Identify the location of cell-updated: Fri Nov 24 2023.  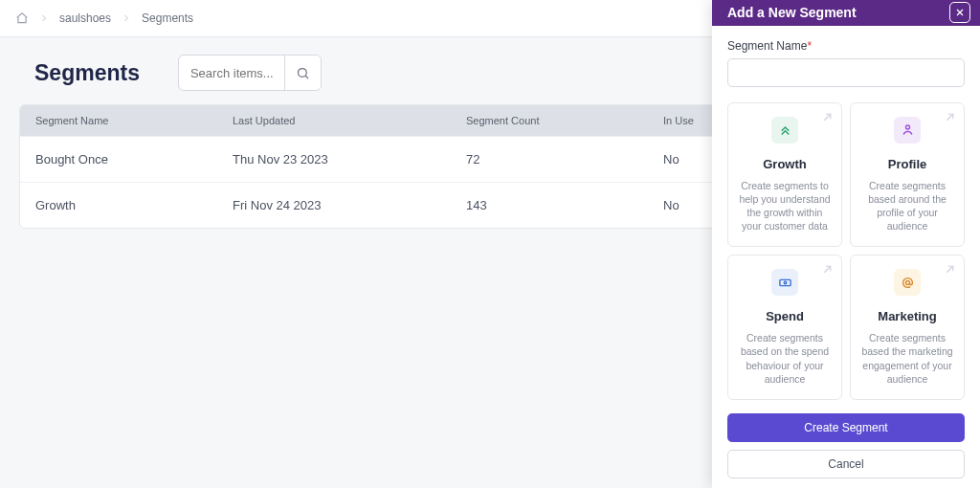
(349, 205).